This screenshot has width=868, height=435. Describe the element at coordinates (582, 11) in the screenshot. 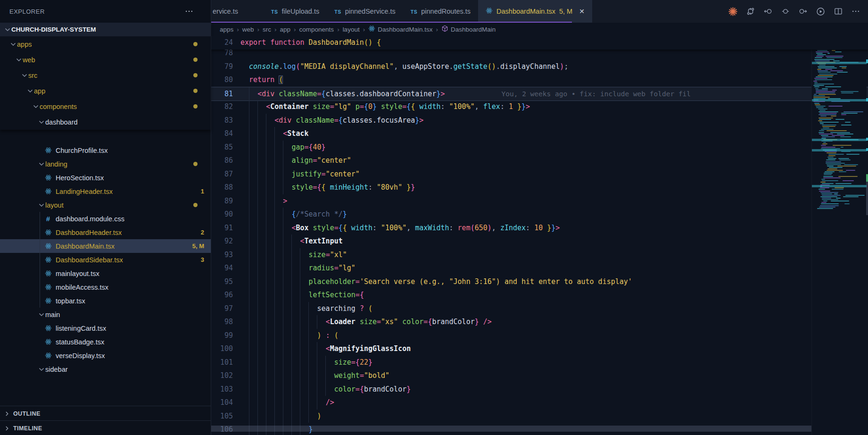

I see `close-tab-icon: ✕` at that location.